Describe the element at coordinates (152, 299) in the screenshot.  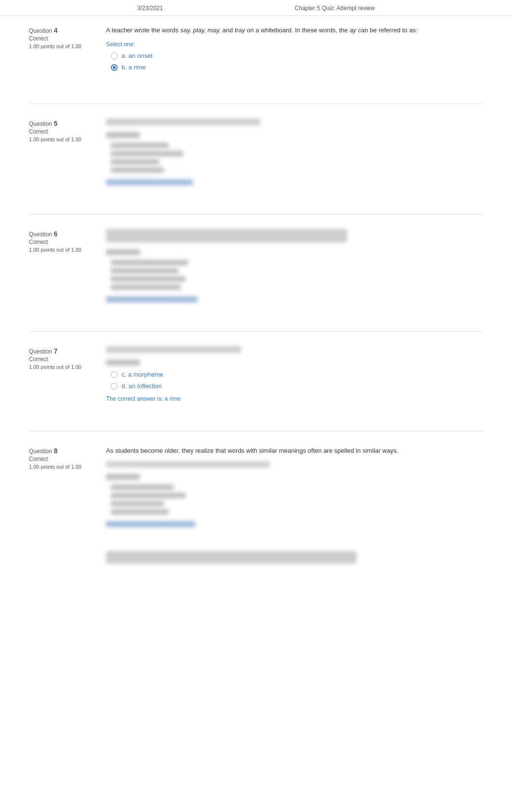
I see `correct-6-blurred` at that location.